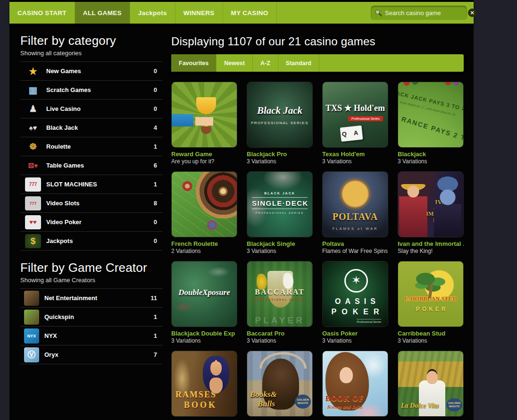  I want to click on game-thumbnail: ACK JACK PAYS 3 TO 2must stand on 17, an…, so click(431, 115).